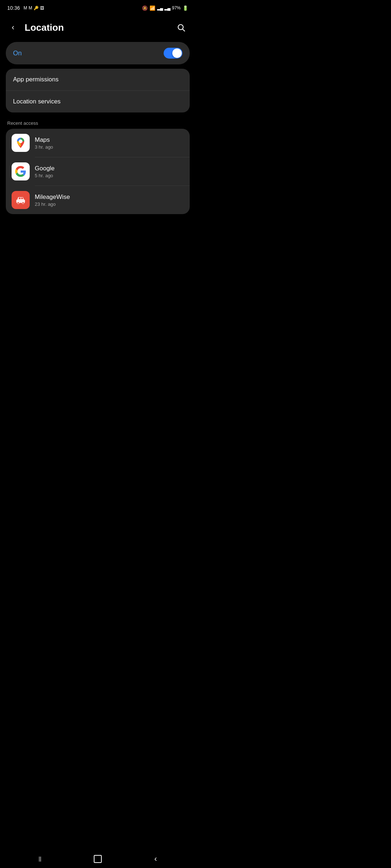 This screenshot has height=868, width=391. I want to click on app-permissions-label: App permissions, so click(36, 80).